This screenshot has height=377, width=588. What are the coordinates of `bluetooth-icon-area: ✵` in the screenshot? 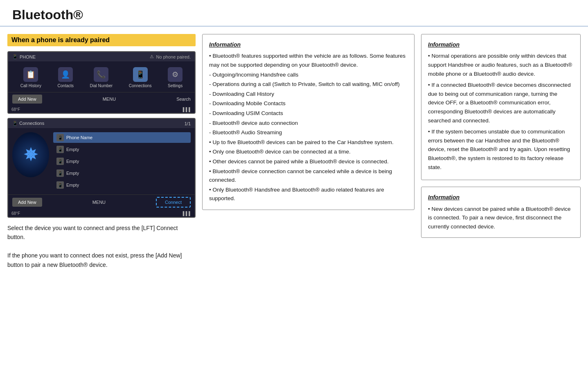 It's located at (31, 155).